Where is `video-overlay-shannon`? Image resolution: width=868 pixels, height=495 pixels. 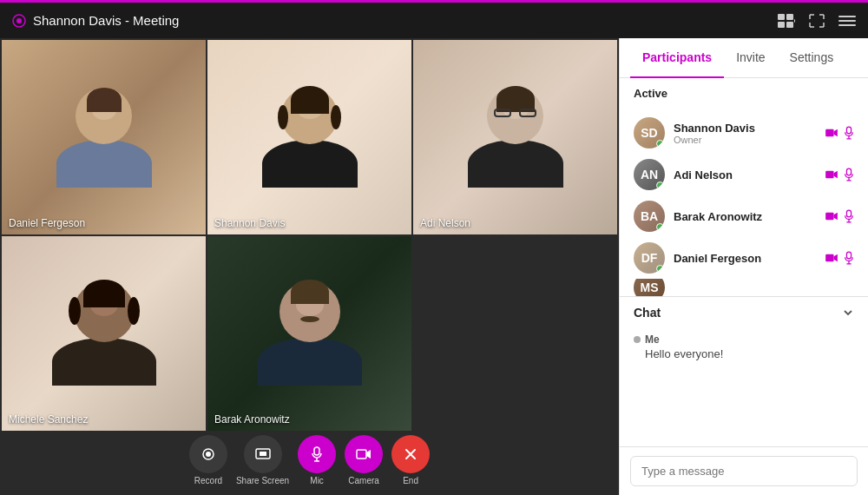 video-overlay-shannon is located at coordinates (309, 137).